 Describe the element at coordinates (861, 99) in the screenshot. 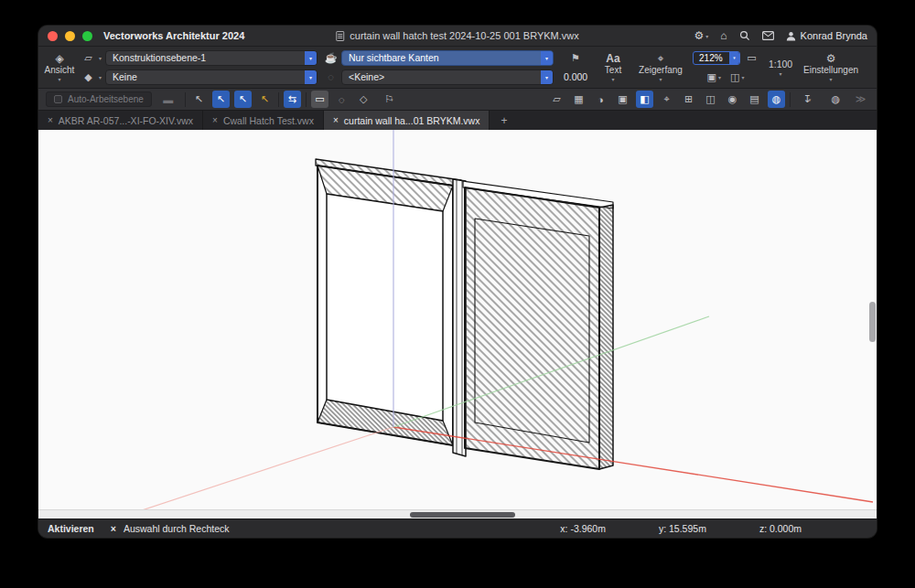

I see `more-icon: ≫` at that location.